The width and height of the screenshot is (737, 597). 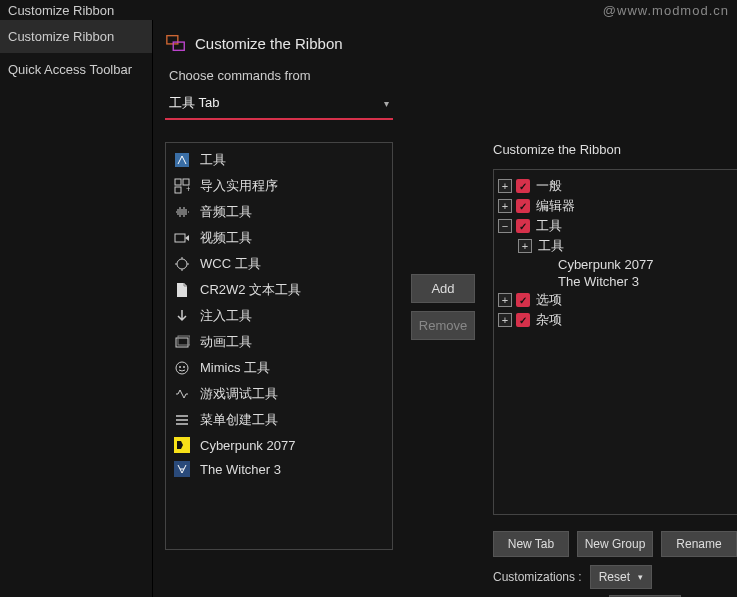 I want to click on tree-label: The Witcher 3, so click(x=598, y=282).